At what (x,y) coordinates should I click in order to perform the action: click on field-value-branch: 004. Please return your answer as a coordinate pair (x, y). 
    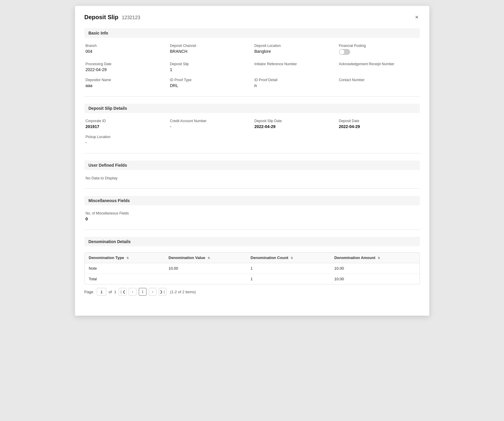
    Looking at the image, I should click on (125, 51).